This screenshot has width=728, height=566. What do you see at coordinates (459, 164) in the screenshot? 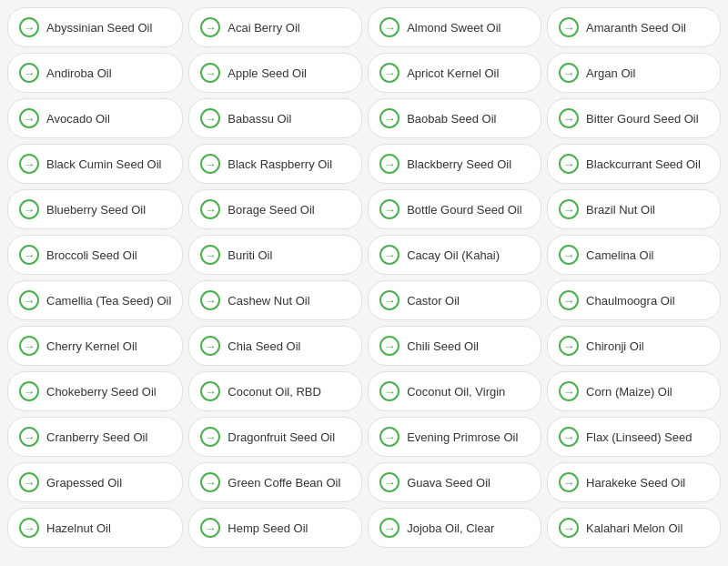
I see `item-label: Blackberry Seed Oil` at bounding box center [459, 164].